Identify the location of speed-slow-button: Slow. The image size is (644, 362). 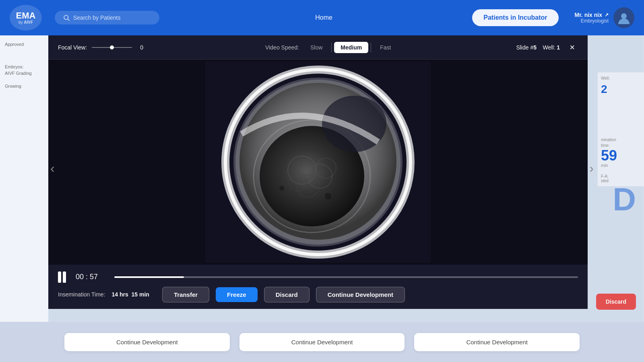
(316, 47).